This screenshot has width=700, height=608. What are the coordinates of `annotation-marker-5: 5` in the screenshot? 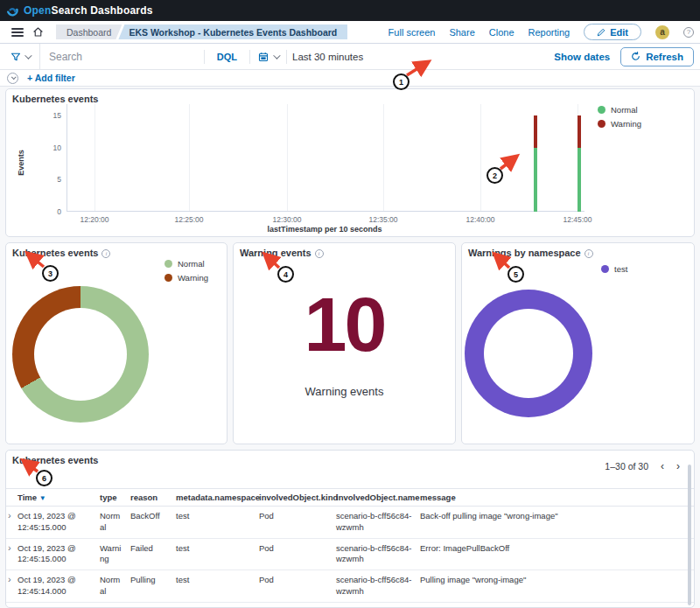 It's located at (516, 275).